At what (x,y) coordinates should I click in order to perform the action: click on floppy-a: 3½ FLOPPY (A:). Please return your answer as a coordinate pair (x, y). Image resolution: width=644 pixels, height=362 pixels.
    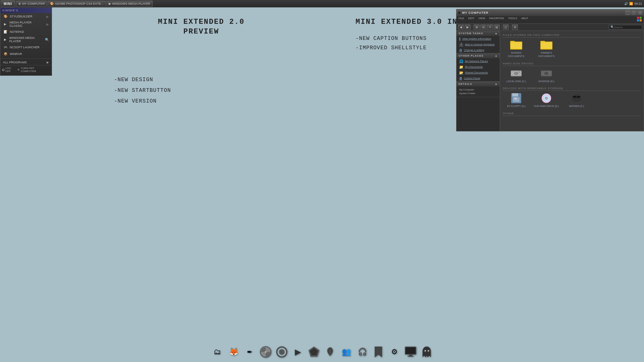
    Looking at the image, I should click on (516, 101).